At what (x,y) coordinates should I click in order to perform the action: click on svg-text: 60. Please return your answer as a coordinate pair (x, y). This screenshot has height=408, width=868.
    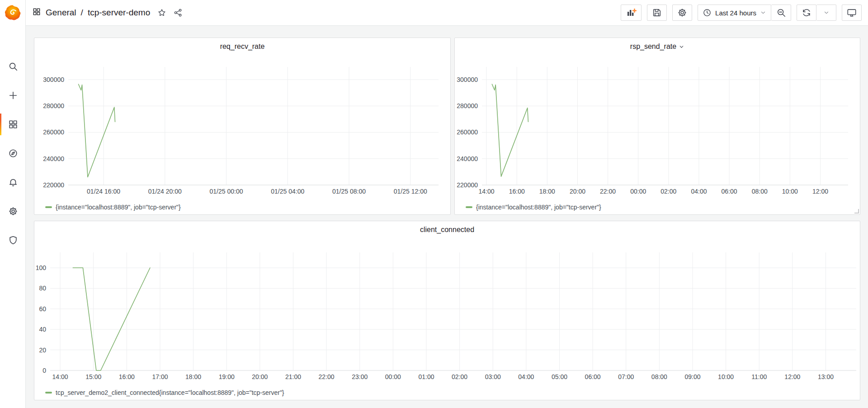
    Looking at the image, I should click on (42, 309).